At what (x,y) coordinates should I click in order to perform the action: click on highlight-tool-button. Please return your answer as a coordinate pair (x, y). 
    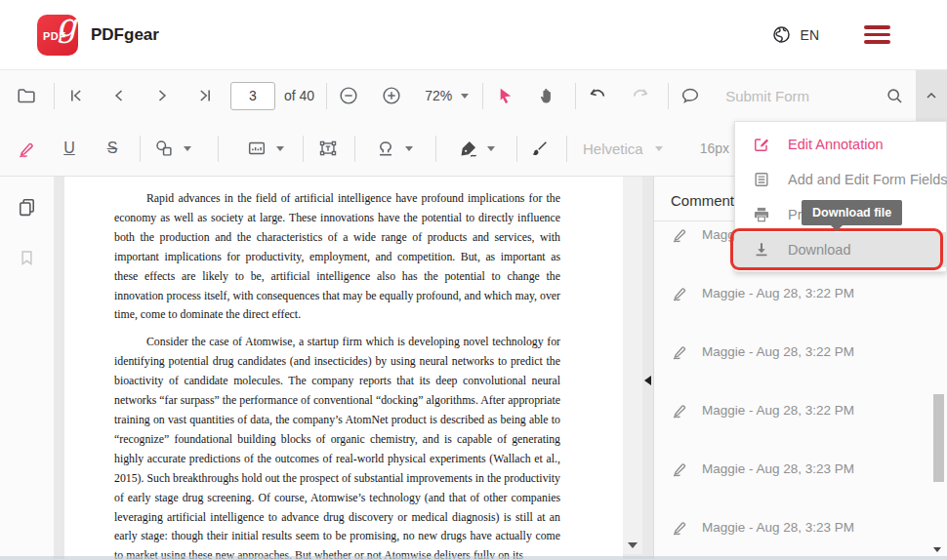
    Looking at the image, I should click on (26, 148).